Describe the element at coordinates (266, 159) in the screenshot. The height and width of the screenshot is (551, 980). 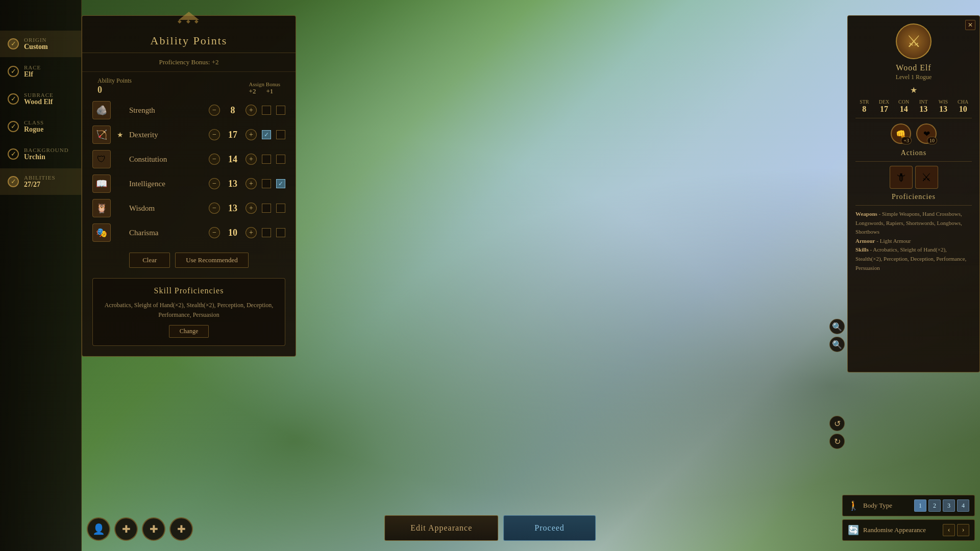
I see `constitution-check-plus2` at that location.